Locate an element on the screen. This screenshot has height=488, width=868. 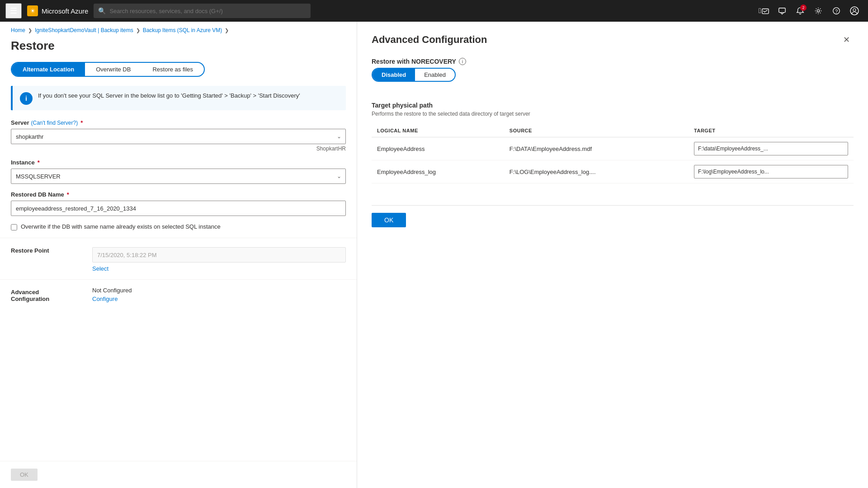
instance-section: Instance * MSSQLSERVER ⌄ is located at coordinates (178, 175).